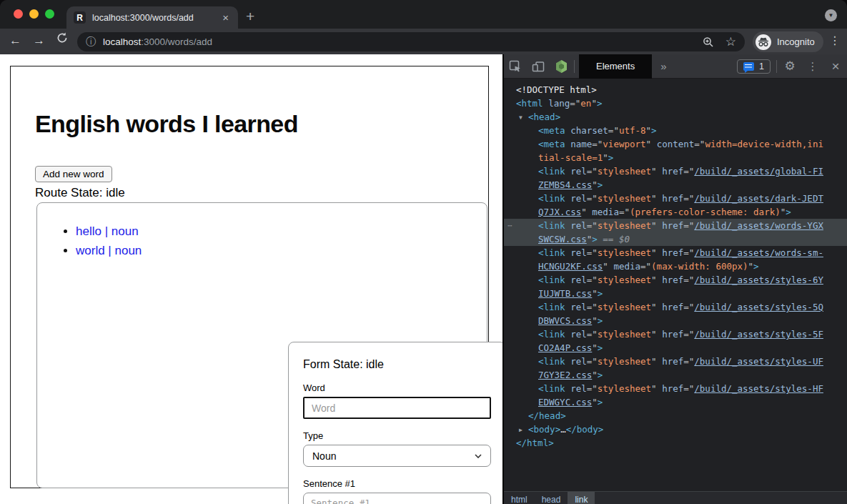  What do you see at coordinates (835, 40) in the screenshot?
I see `browser-menu-button: ⋮` at bounding box center [835, 40].